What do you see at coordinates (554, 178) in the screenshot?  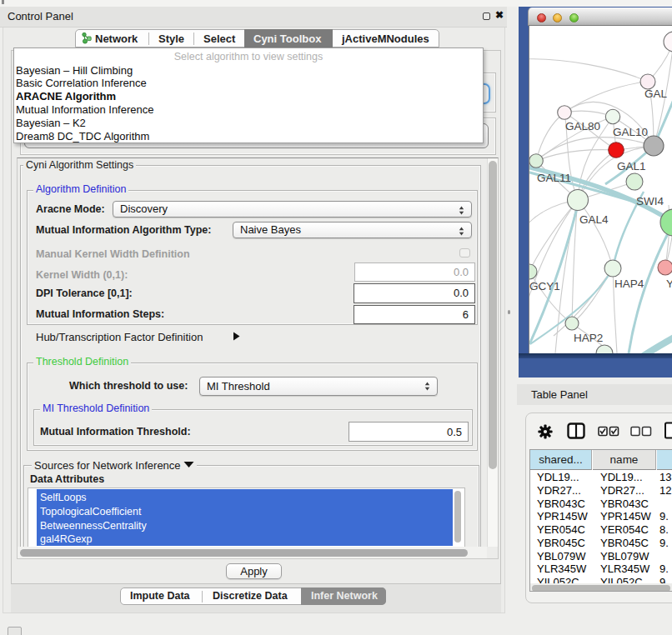 I see `svg-text: GAL11` at bounding box center [554, 178].